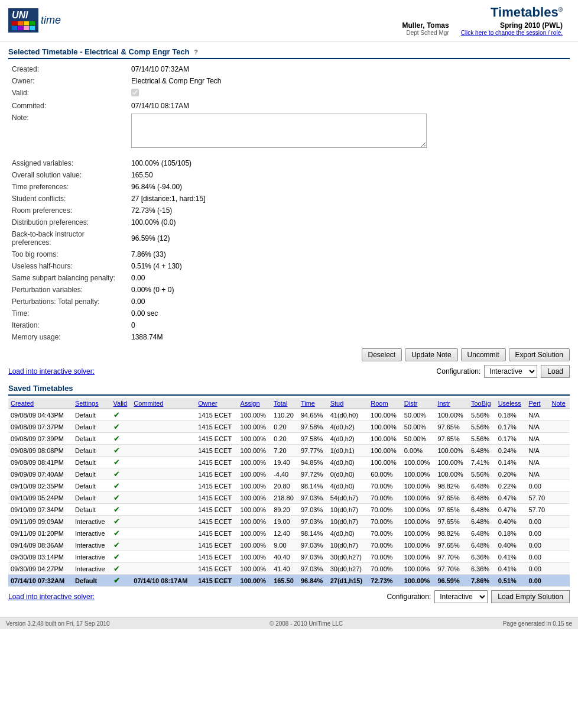  What do you see at coordinates (385, 403) in the screenshot?
I see `col-room: Room` at bounding box center [385, 403].